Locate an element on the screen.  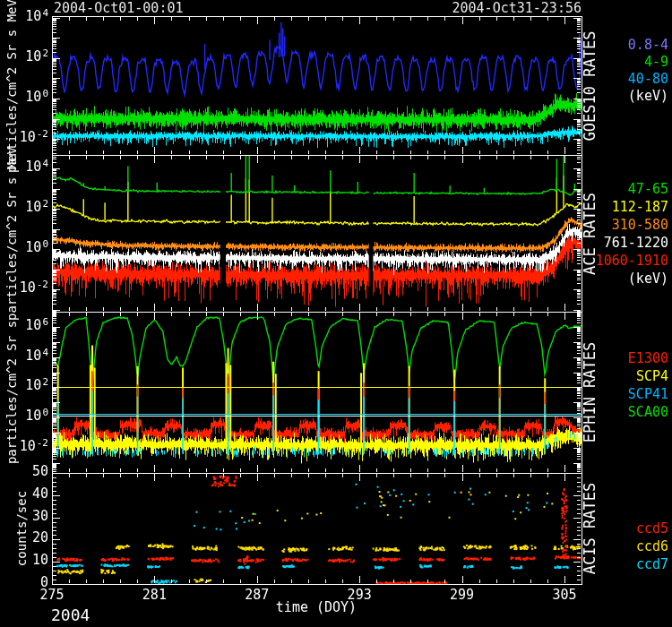
legend-item-0.8-4: 0.8-4 is located at coordinates (649, 45).